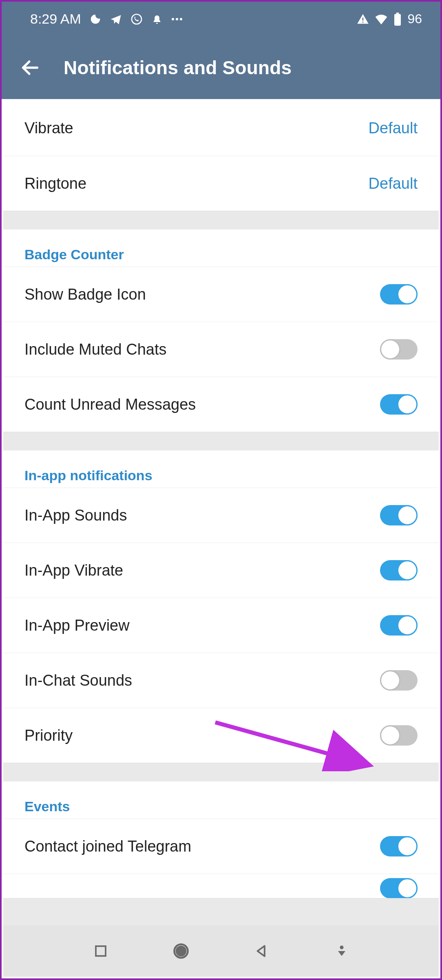  I want to click on home-button, so click(181, 951).